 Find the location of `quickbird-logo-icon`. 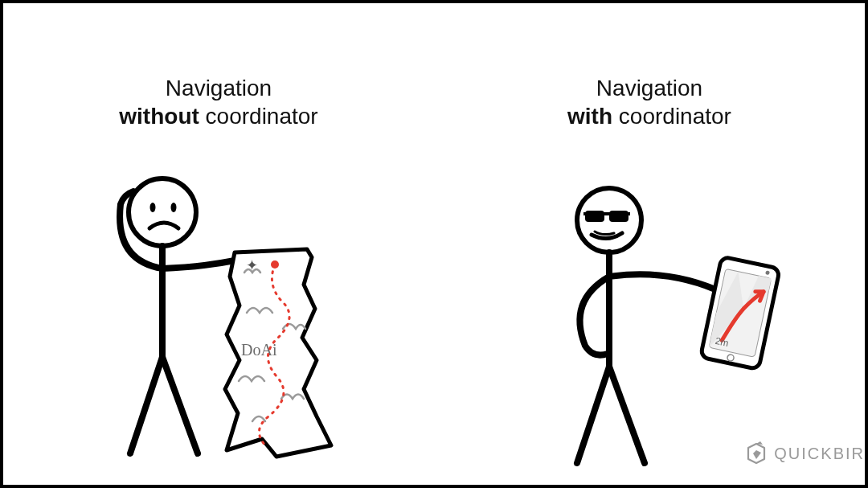

quickbird-logo-icon is located at coordinates (756, 453).